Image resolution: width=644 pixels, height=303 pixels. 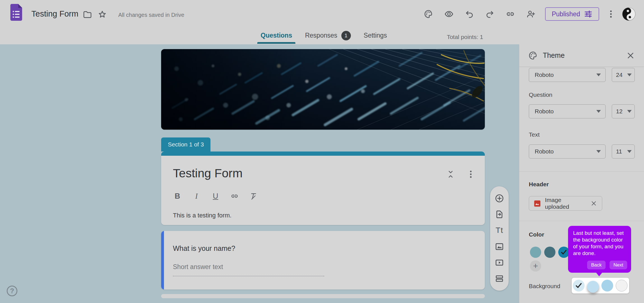 What do you see at coordinates (323, 89) in the screenshot?
I see `form-header-image` at bounding box center [323, 89].